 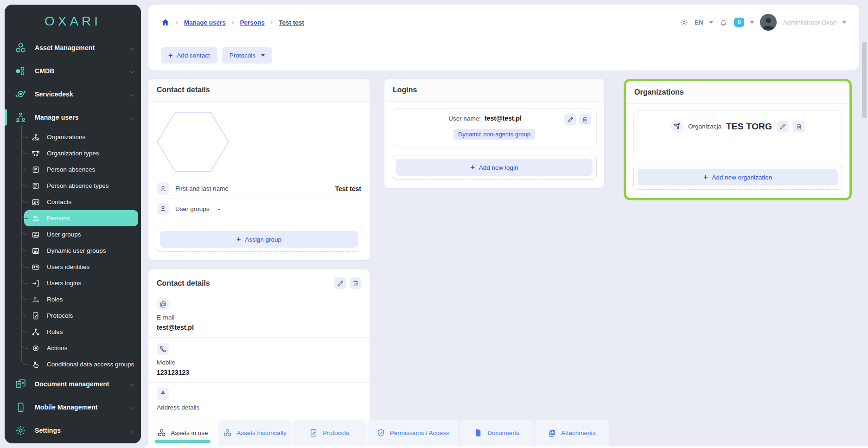 I want to click on language-selector: EN, so click(x=699, y=22).